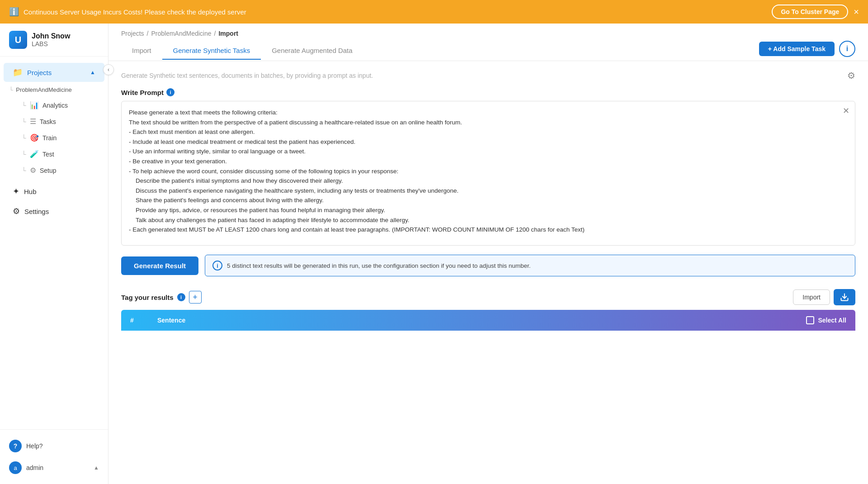 This screenshot has width=868, height=484. What do you see at coordinates (144, 320) in the screenshot?
I see `col-hash: #` at bounding box center [144, 320].